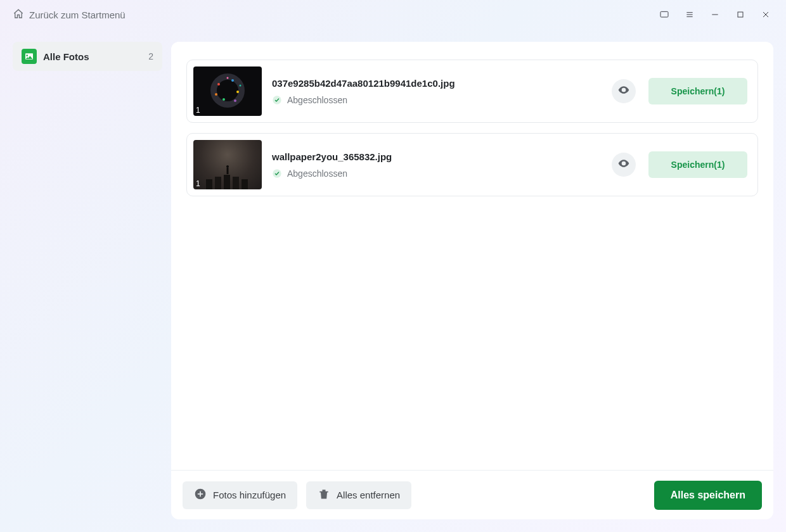  I want to click on list-item: 1 037e9285b42d47aa80121b9941de1c0.jpg Ab…, so click(472, 91).